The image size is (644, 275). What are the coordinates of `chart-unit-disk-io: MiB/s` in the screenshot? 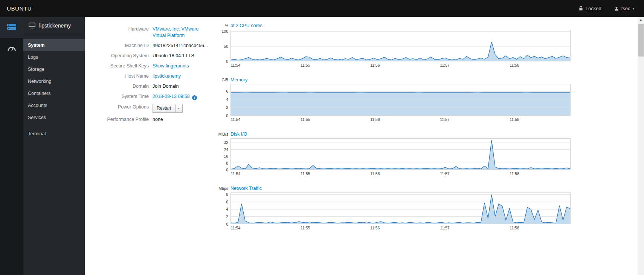 It's located at (223, 134).